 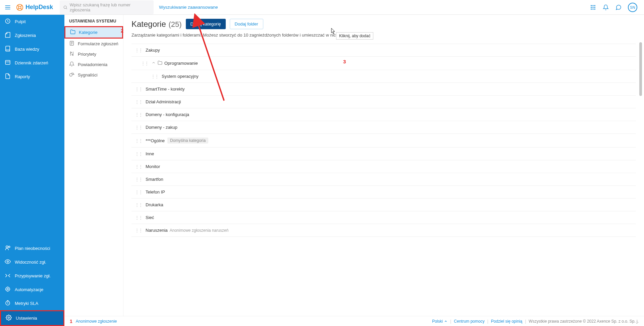 What do you see at coordinates (206, 24) in the screenshot?
I see `add-category-button: Dodaj kategorię` at bounding box center [206, 24].